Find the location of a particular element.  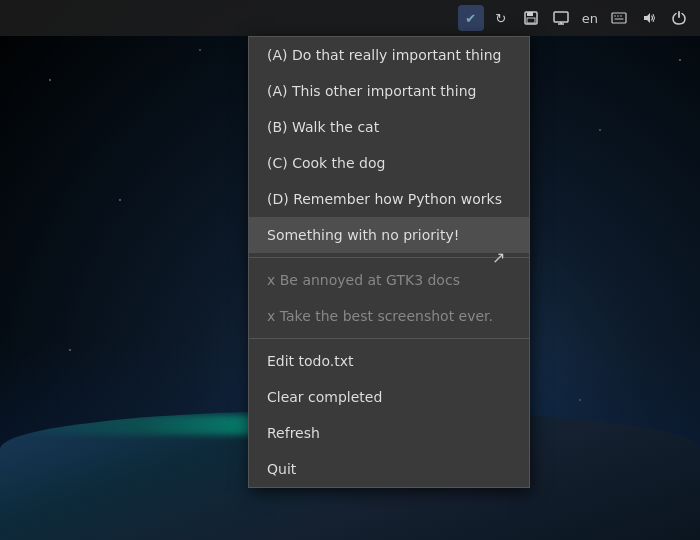

menu-item-task-4: (C) Cook the dog is located at coordinates (389, 163).